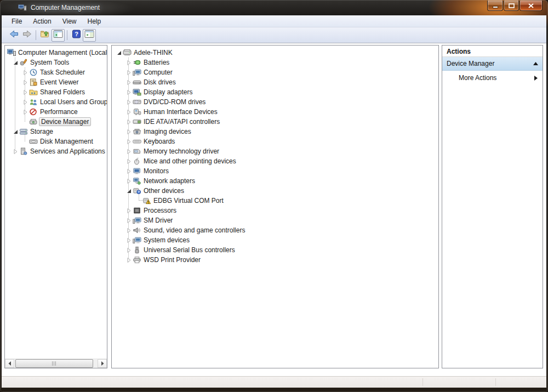 This screenshot has width=548, height=392. Describe the element at coordinates (89, 35) in the screenshot. I see `show-action-pane-button` at that location.